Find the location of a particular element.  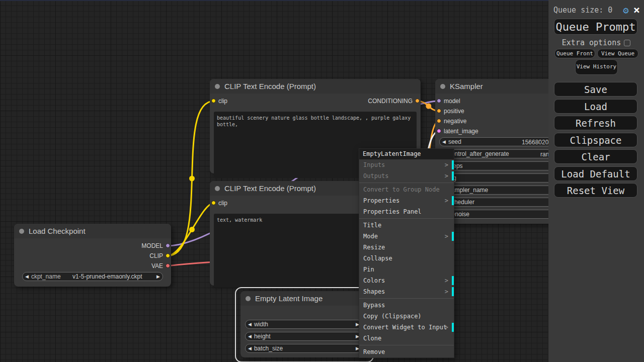

widget-batch-size: ◀ batch_size ▶ is located at coordinates (304, 348).